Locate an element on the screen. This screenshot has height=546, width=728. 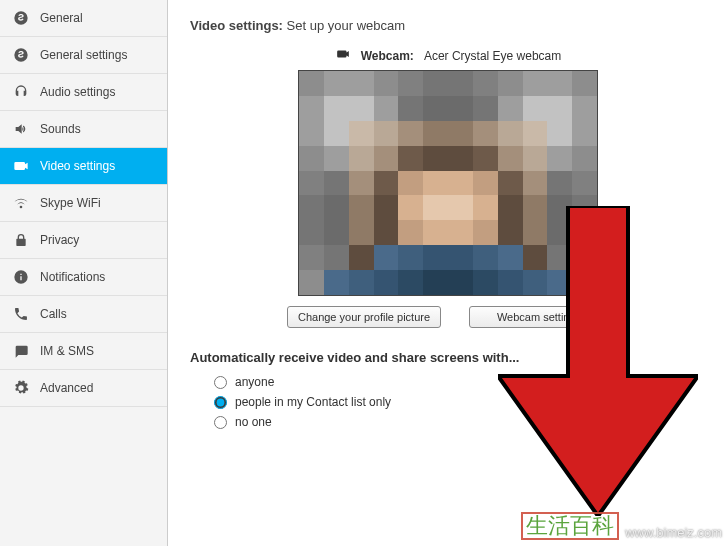
change-profile-picture-button: Change your profile picture is located at coordinates (364, 317).